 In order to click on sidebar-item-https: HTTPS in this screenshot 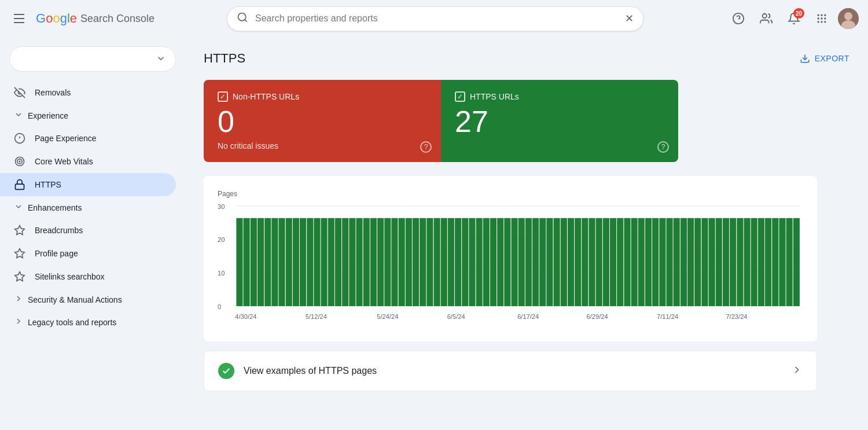, I will do `click(88, 185)`.